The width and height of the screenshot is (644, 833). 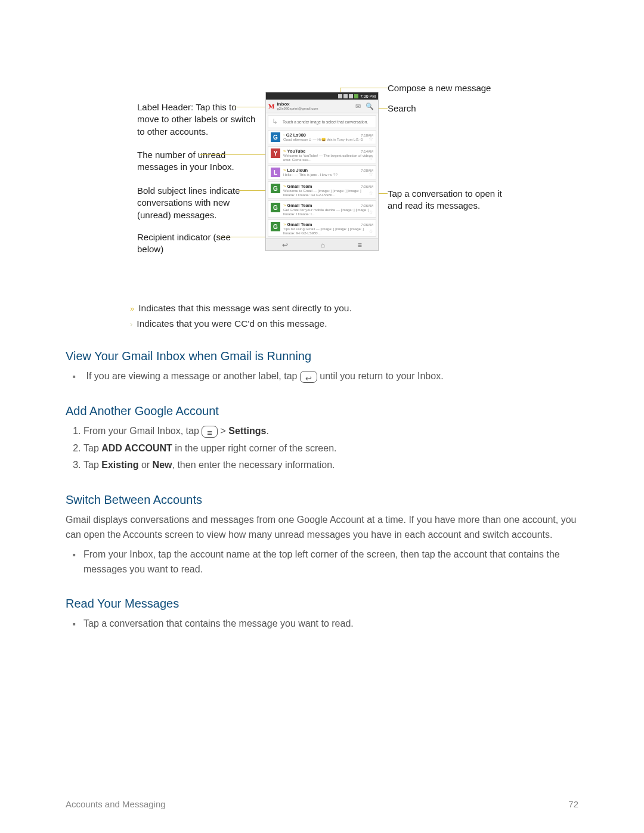 I want to click on footer-section: Accounts and Messaging, so click(x=116, y=804).